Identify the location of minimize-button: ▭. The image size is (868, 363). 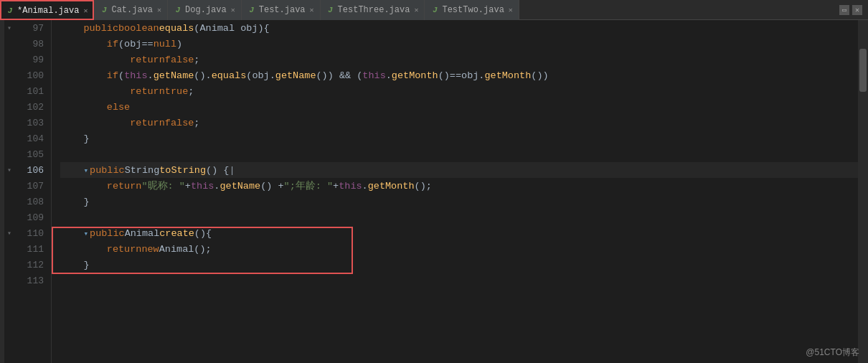
(844, 10).